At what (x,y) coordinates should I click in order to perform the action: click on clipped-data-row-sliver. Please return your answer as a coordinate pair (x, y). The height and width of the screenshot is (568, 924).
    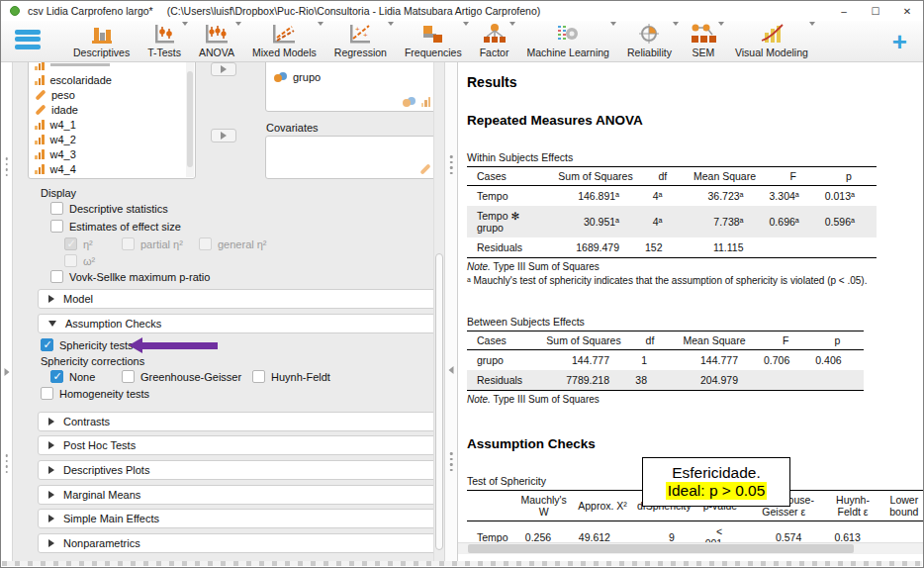
    Looking at the image, I should click on (462, 564).